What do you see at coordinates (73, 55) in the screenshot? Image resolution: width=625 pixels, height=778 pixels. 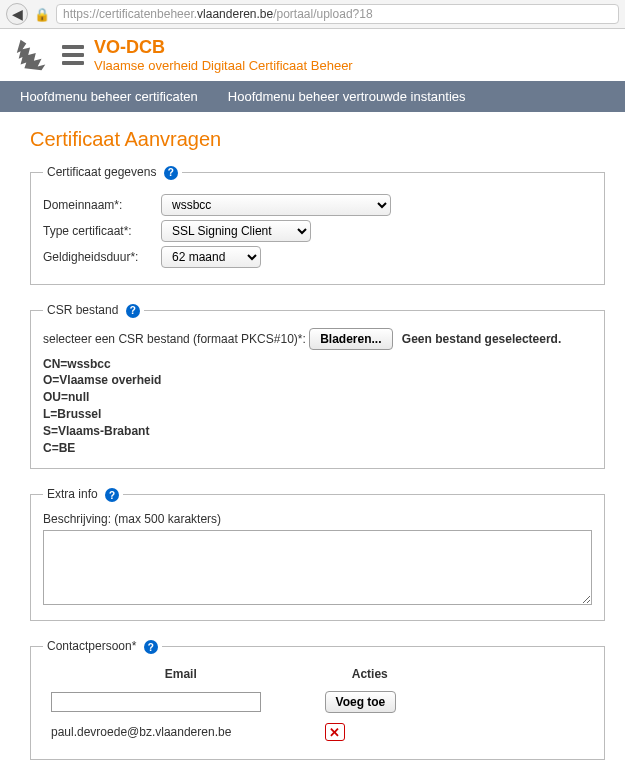 I see `hamburger-icon` at bounding box center [73, 55].